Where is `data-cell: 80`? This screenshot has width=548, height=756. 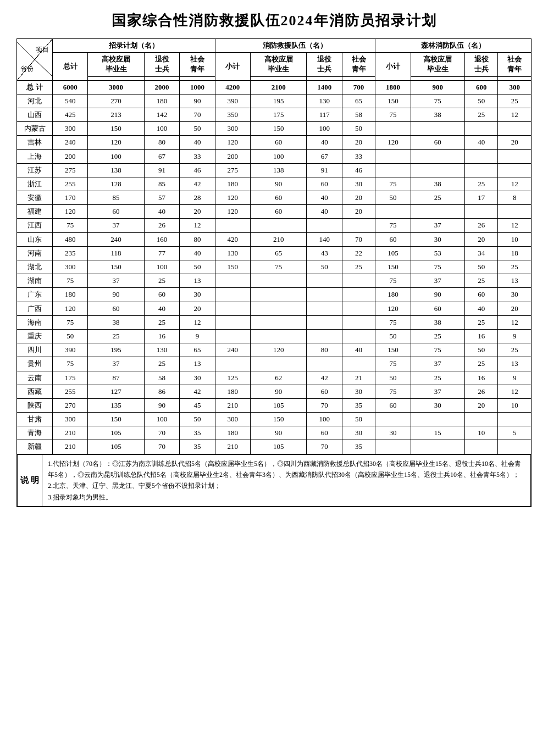 data-cell: 80 is located at coordinates (197, 240).